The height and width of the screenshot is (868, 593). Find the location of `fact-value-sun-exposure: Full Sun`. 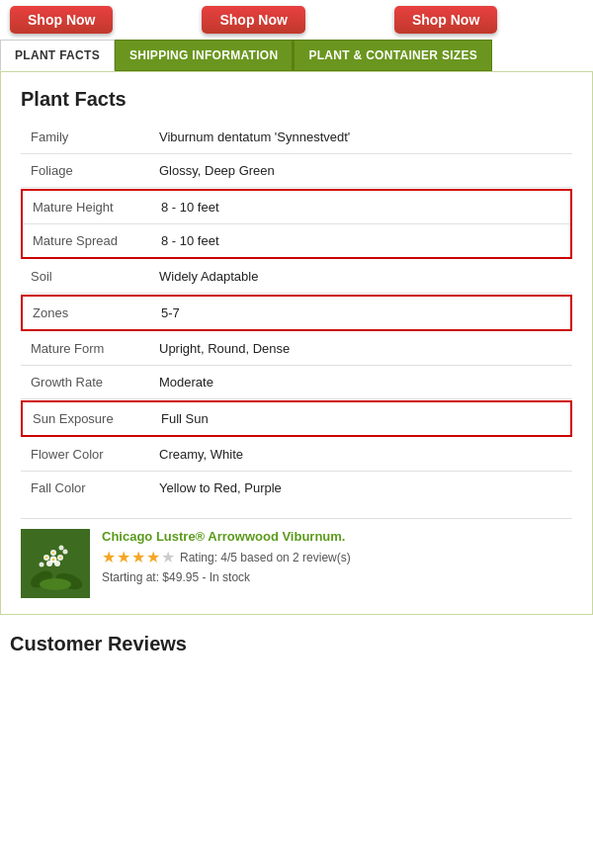

fact-value-sun-exposure: Full Sun is located at coordinates (361, 419).